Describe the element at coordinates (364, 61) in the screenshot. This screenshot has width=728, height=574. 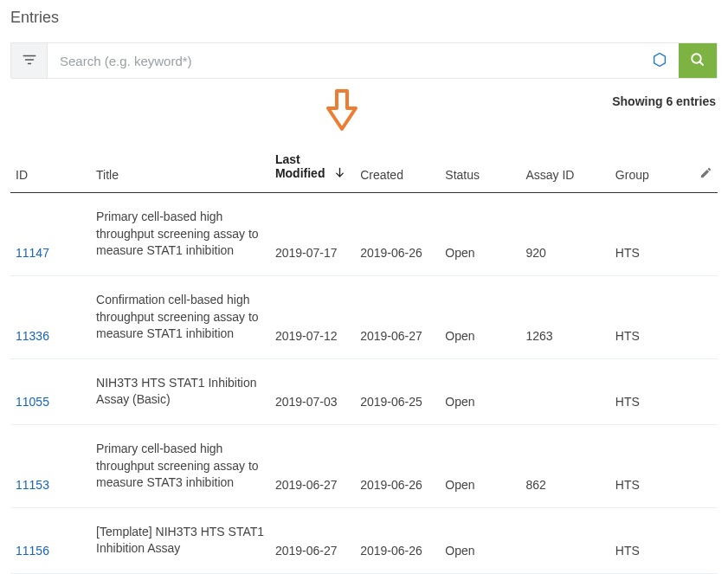
I see `search-bar` at that location.